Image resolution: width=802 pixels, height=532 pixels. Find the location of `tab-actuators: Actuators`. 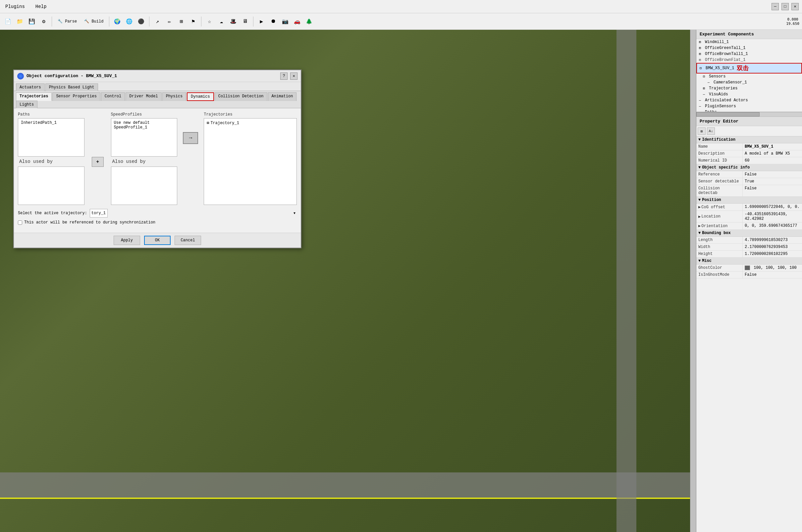

tab-actuators: Actuators is located at coordinates (31, 87).